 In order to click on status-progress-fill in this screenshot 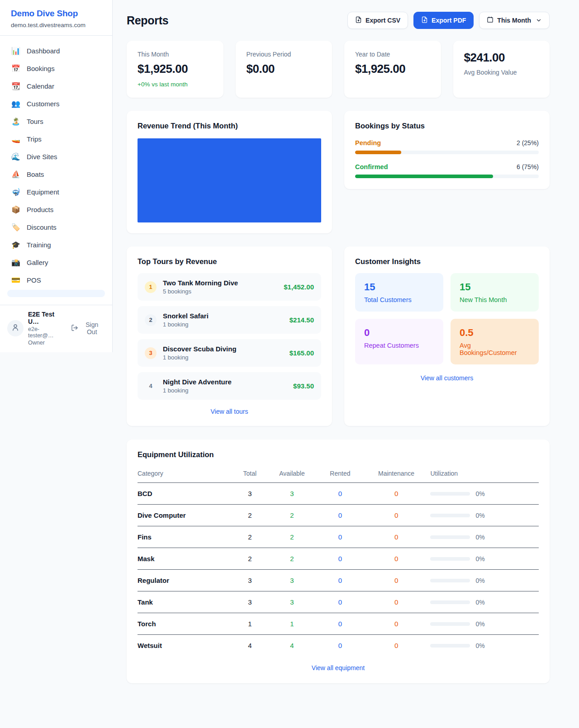, I will do `click(378, 152)`.